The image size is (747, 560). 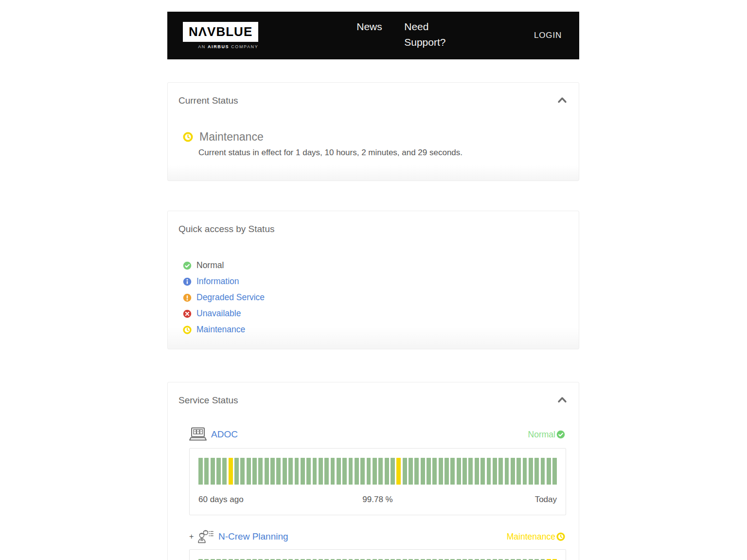 I want to click on navblue-logo-box: NΛVBLUE, so click(x=221, y=32).